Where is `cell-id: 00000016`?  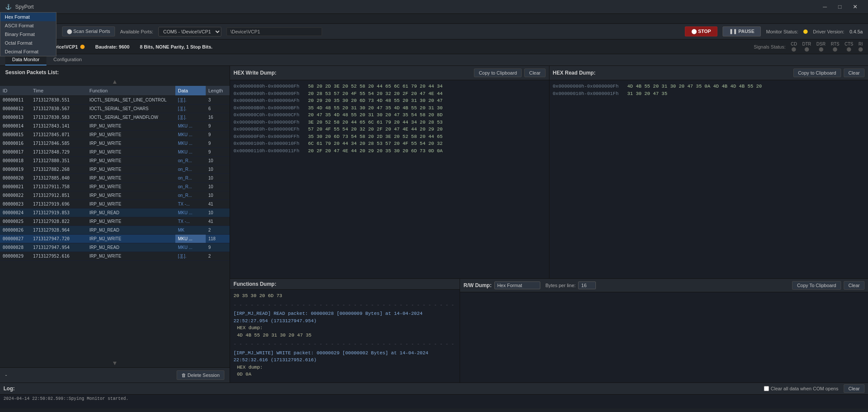 cell-id: 00000016 is located at coordinates (15, 144).